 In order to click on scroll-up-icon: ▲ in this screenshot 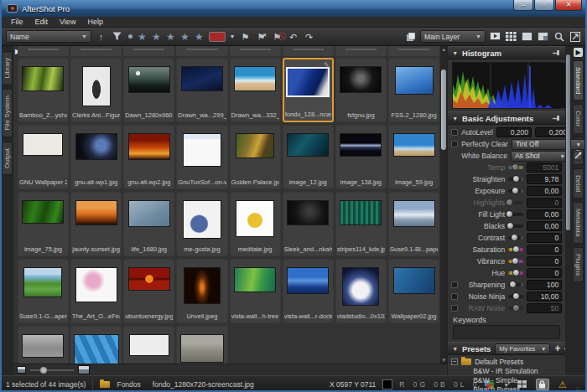, I will do `click(444, 49)`.